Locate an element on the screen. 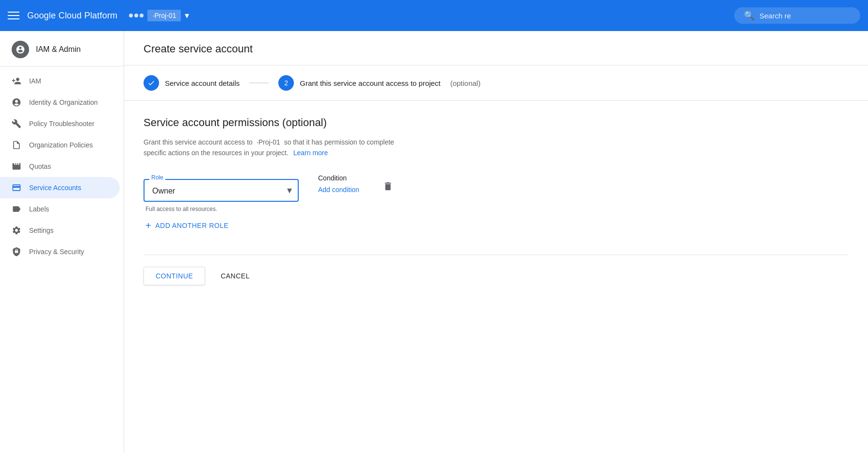  stepper: Service account details 2 Grant this ser… is located at coordinates (496, 83).